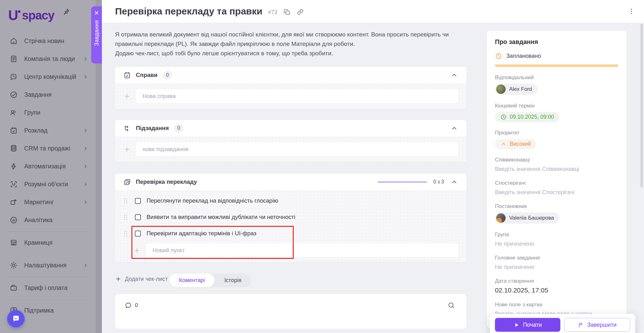  Describe the element at coordinates (292, 39) in the screenshot. I see `description-paragraph: Я отримала великий документ від нашої по…` at that location.